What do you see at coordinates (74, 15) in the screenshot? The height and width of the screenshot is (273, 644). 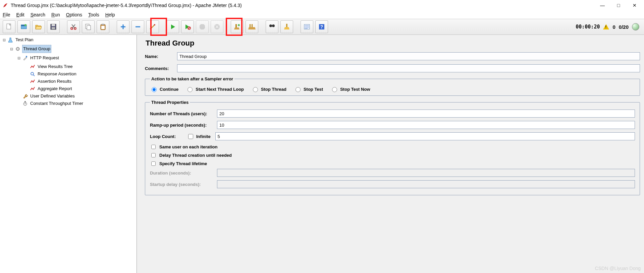 I see `menu-options: Options` at bounding box center [74, 15].